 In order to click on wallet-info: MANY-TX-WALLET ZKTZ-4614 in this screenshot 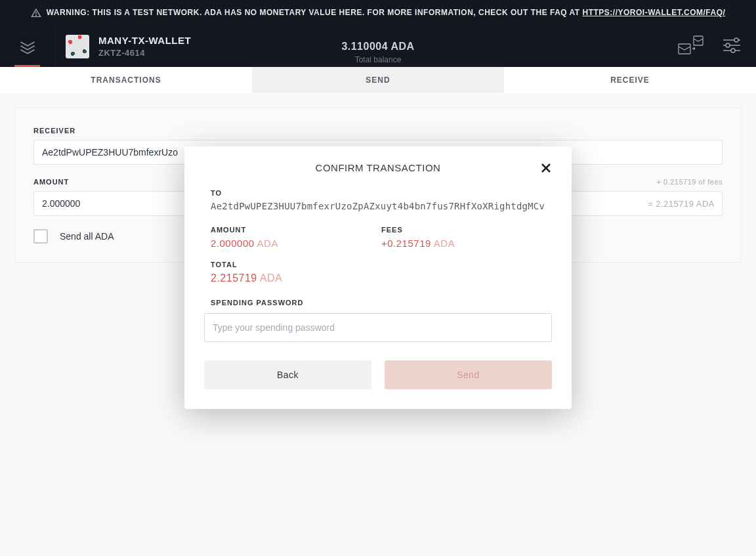, I will do `click(123, 47)`.